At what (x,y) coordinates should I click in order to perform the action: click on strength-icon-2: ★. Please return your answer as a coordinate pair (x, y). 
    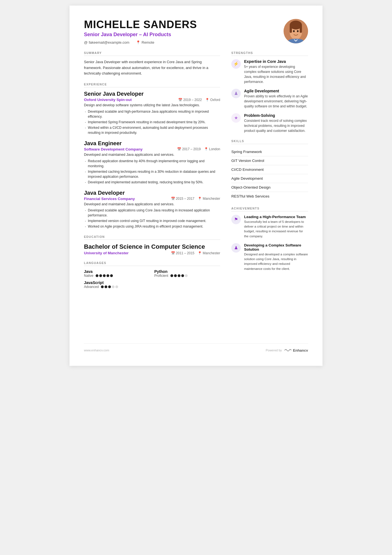
    Looking at the image, I should click on (236, 118).